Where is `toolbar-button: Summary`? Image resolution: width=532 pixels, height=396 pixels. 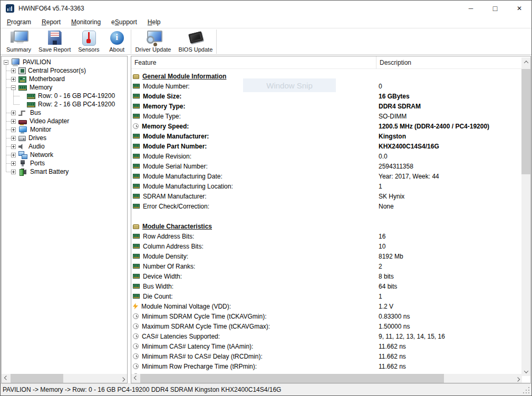 toolbar-button: Summary is located at coordinates (19, 42).